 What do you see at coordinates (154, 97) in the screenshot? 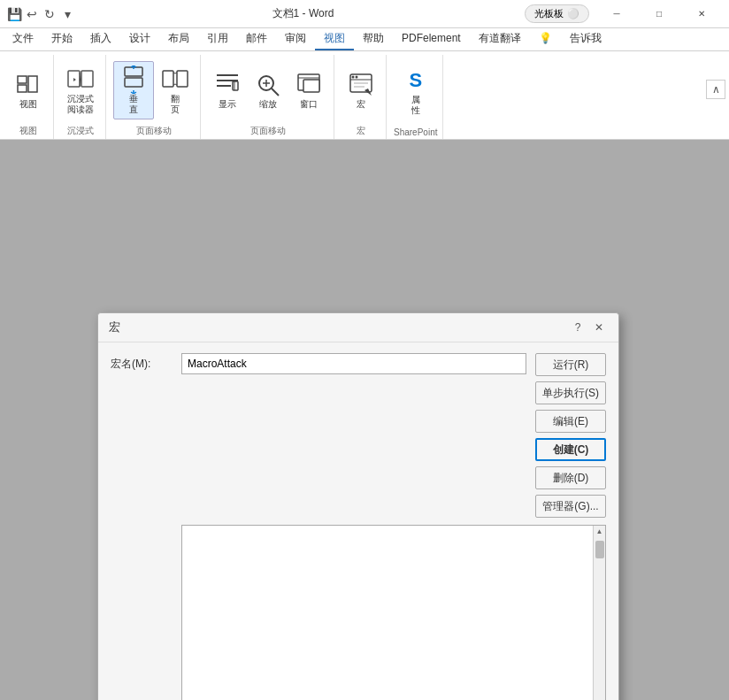
I see `ribbon-group-page-move: 垂直 翻页 页面移动` at bounding box center [154, 97].